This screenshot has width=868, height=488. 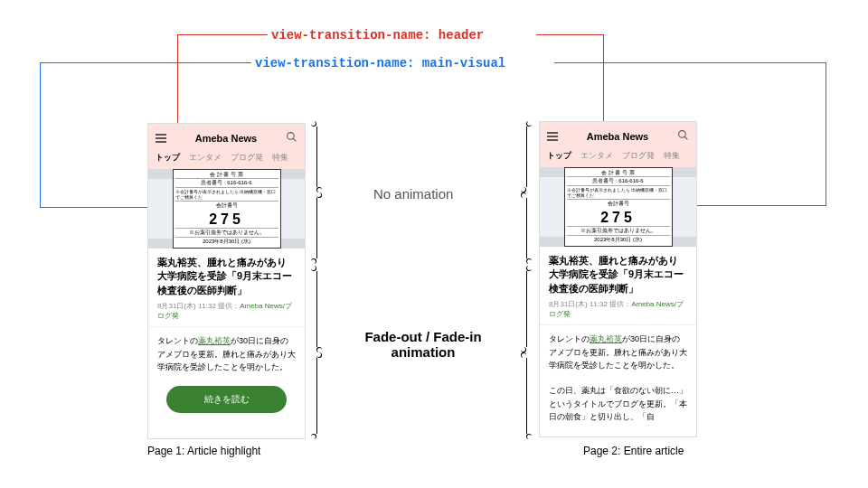 I want to click on caption-page1: Page 1: Article highlight, so click(x=204, y=451).